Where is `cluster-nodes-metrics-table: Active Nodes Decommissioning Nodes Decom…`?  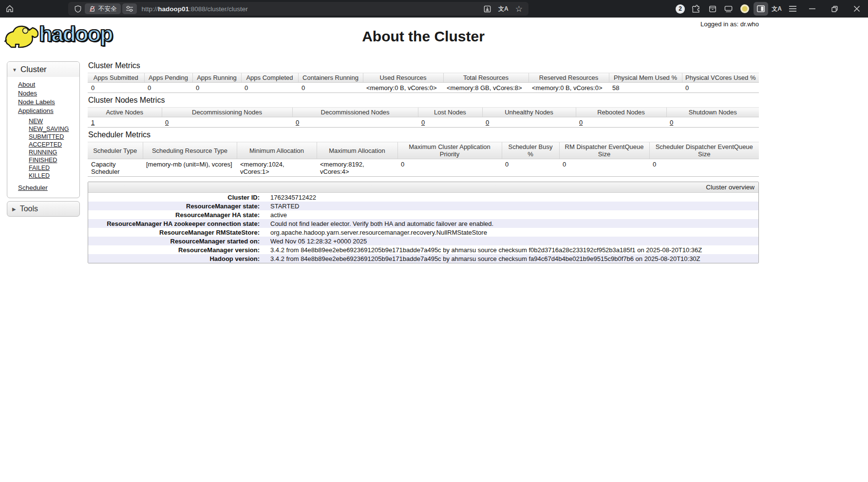 cluster-nodes-metrics-table: Active Nodes Decommissioning Nodes Decom… is located at coordinates (423, 117).